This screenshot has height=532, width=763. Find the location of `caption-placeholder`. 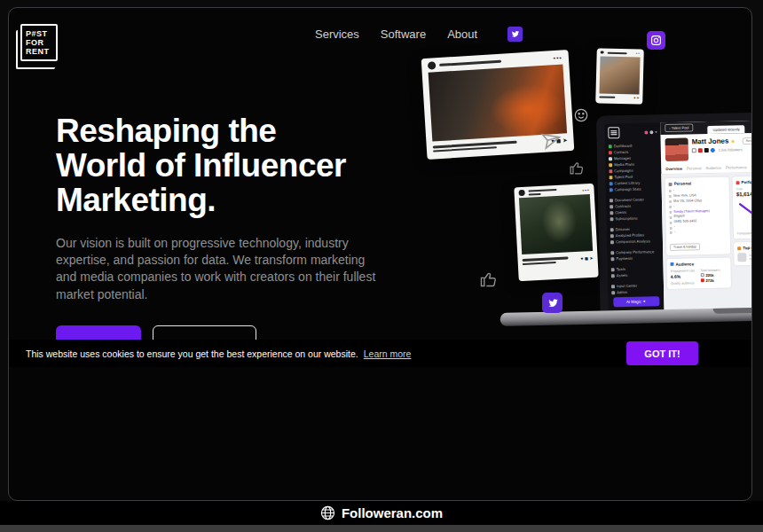

caption-placeholder is located at coordinates (546, 259).